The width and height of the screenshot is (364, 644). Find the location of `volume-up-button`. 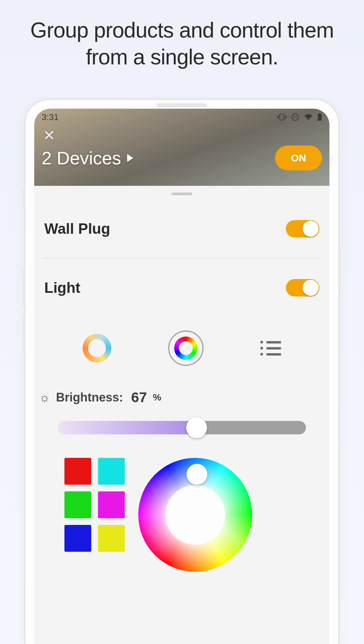

volume-up-button is located at coordinates (24, 287).